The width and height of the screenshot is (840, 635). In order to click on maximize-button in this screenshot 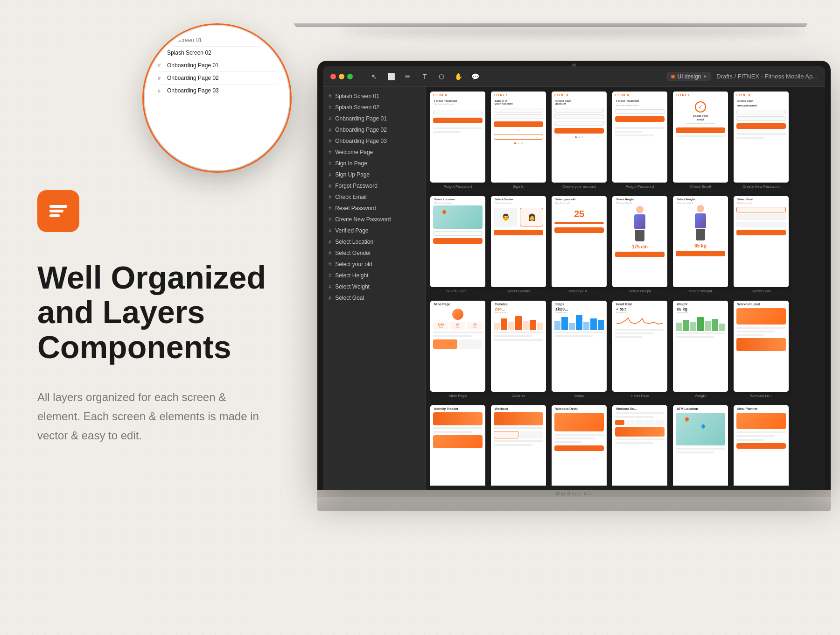, I will do `click(350, 77)`.